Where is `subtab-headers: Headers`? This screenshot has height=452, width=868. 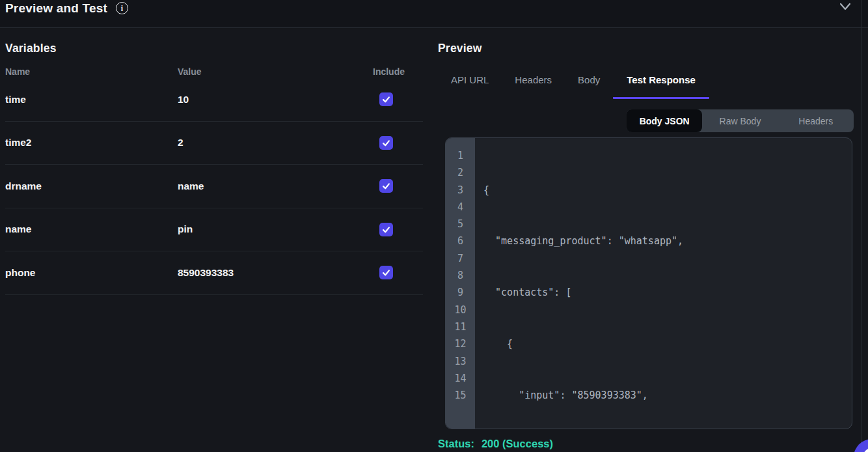
subtab-headers: Headers is located at coordinates (816, 121).